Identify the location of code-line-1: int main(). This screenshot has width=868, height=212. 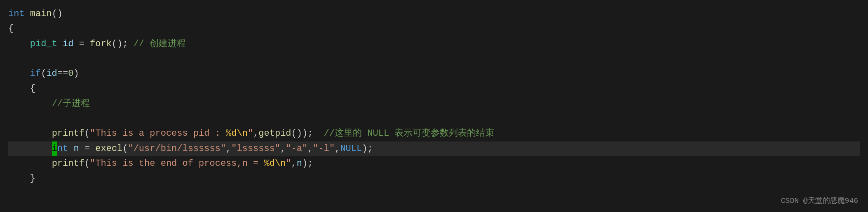
(434, 14).